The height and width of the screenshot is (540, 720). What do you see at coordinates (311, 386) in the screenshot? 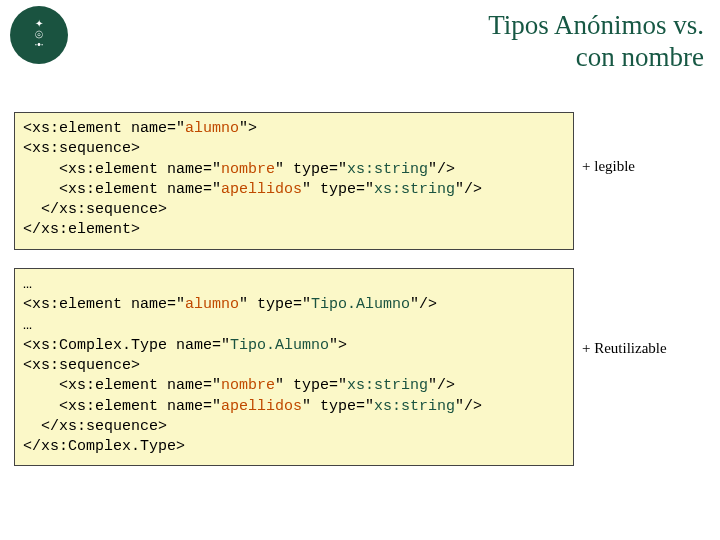
I see `c2-l5c: " type="` at bounding box center [311, 386].